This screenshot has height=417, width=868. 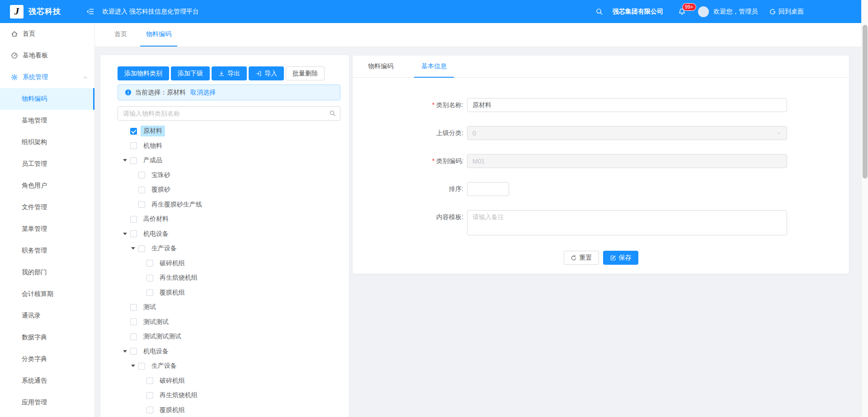 What do you see at coordinates (229, 278) in the screenshot?
I see `tree-node: 再生焙烧机组` at bounding box center [229, 278].